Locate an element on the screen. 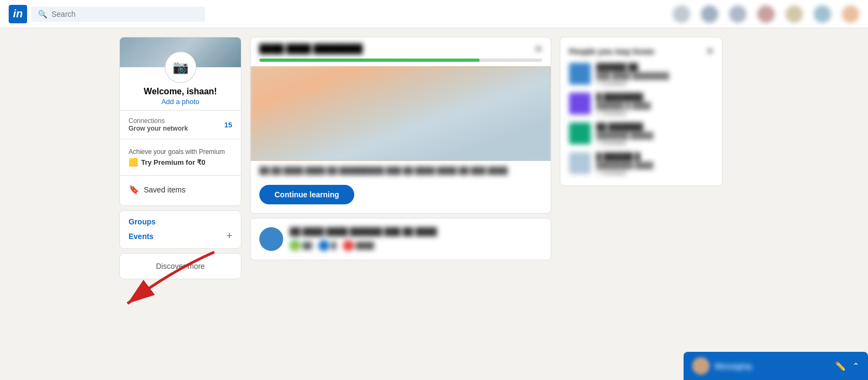 Image resolution: width=868 pixels, height=380 pixels. events-link: Events is located at coordinates (141, 236).